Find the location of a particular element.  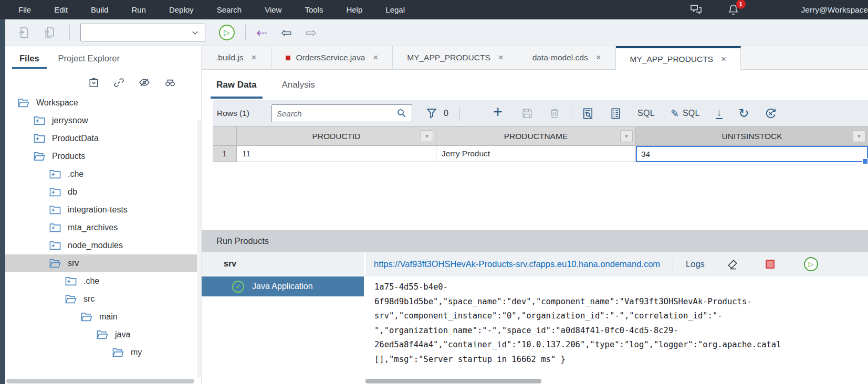

navigate-forward-icon: ⇨ is located at coordinates (311, 33).